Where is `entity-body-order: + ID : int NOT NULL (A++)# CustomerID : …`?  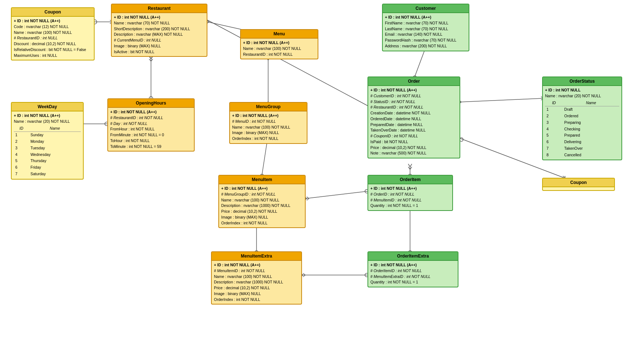
entity-body-order: + ID : int NOT NULL (A++)# CustomerID : … is located at coordinates (414, 122).